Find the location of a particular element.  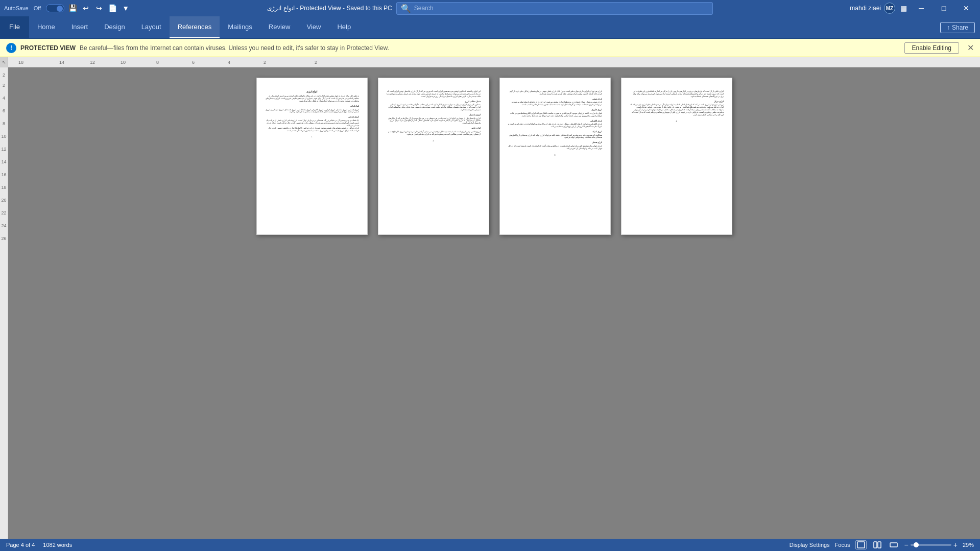

redo-icon: ↪ is located at coordinates (99, 8).